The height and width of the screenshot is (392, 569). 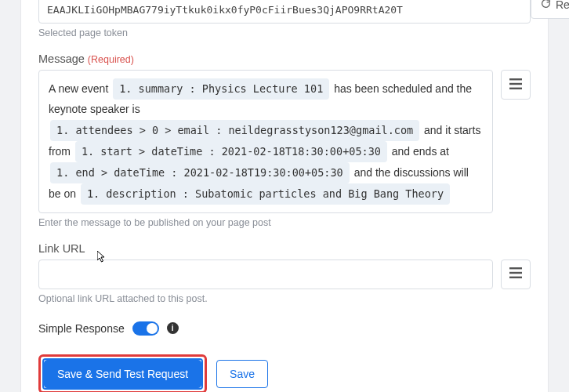 I want to click on link-url-input, so click(x=266, y=274).